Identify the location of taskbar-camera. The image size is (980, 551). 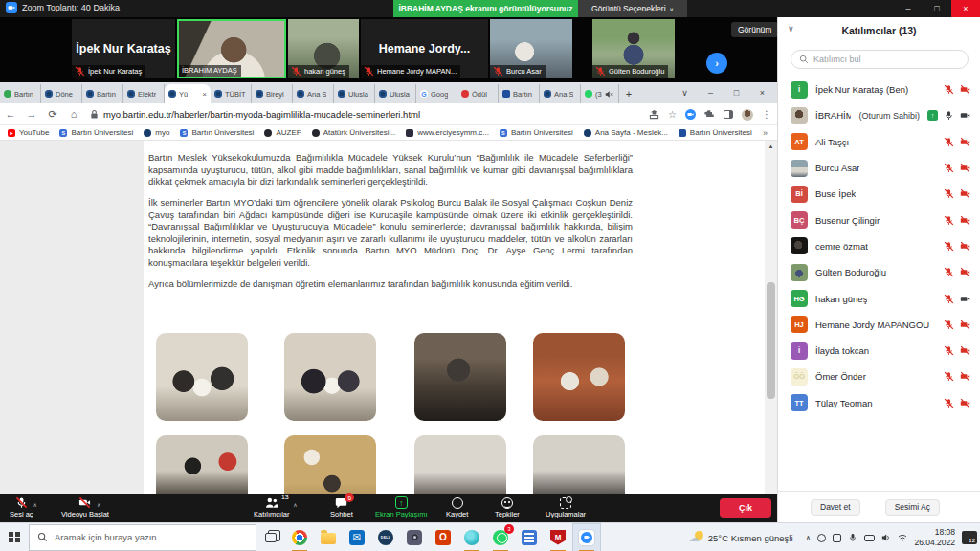
(414, 538).